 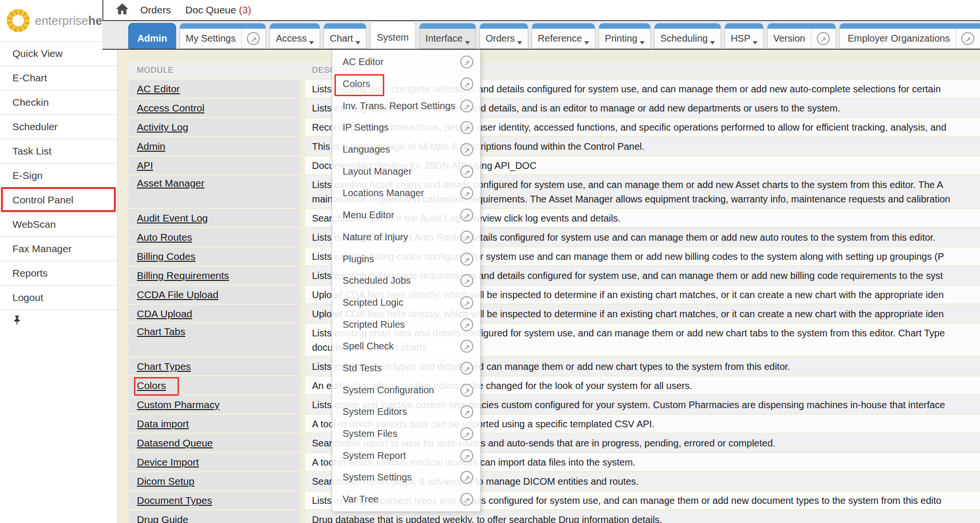 What do you see at coordinates (163, 424) in the screenshot?
I see `module-link-data-import: Data import` at bounding box center [163, 424].